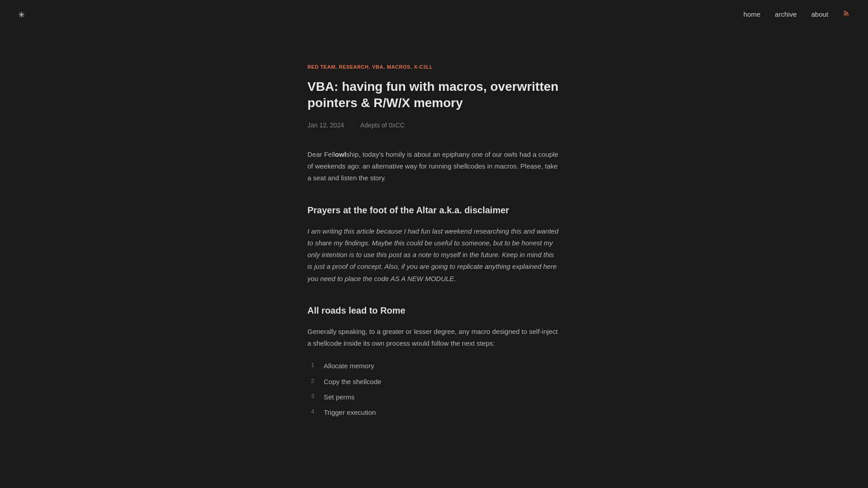 This screenshot has width=868, height=488. Describe the element at coordinates (424, 67) in the screenshot. I see `tag-x-c3ll: X-C3LL` at that location.